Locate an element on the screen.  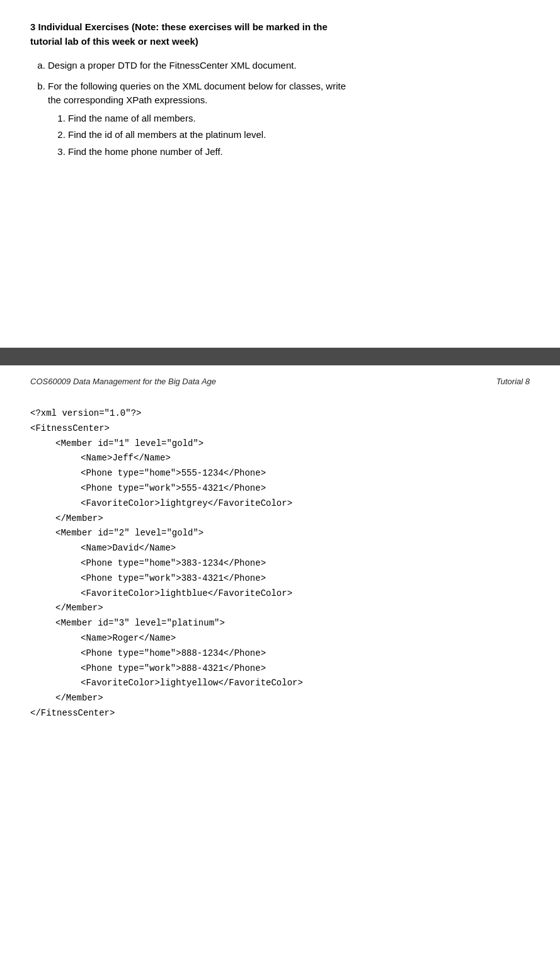
section-title-text: Individual Exercises (Note: these exerci… is located at coordinates (179, 34).